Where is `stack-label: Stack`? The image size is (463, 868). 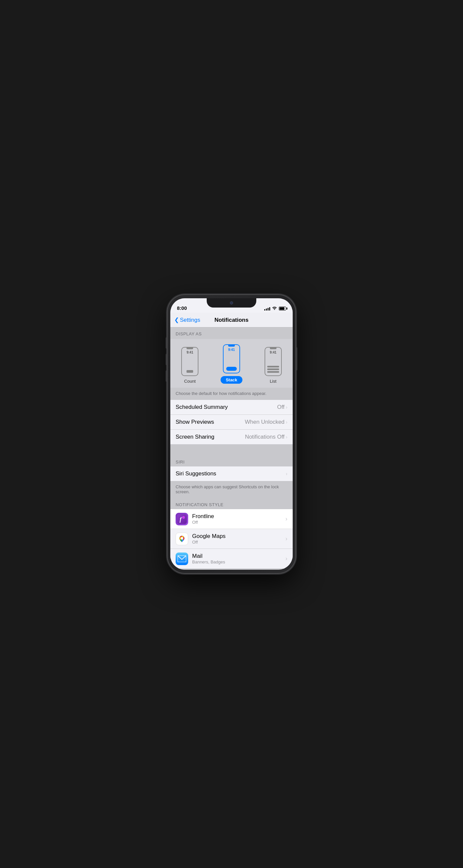 stack-label: Stack is located at coordinates (232, 380).